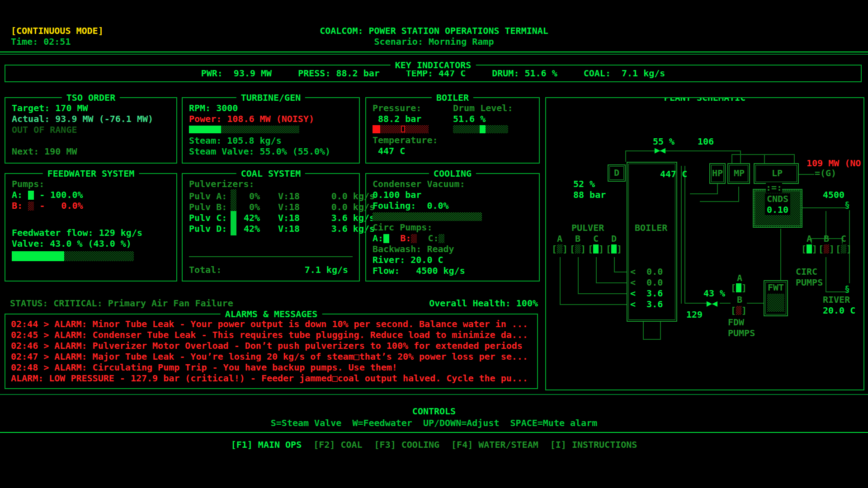 The image size is (868, 488). I want to click on tab-water-steam: [F4] WATER/STEAM, so click(495, 445).